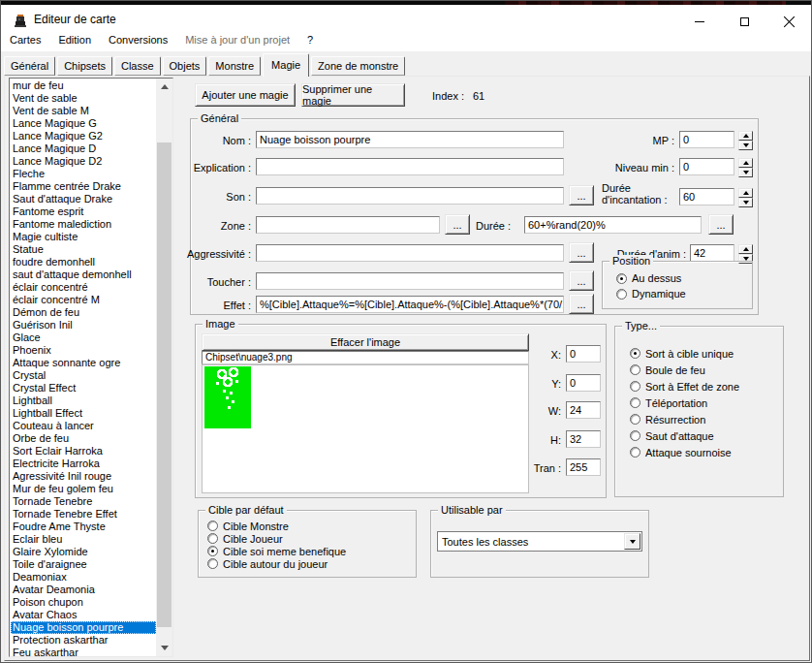 This screenshot has width=812, height=663. I want to click on list-item: Eclair bleu, so click(83, 539).